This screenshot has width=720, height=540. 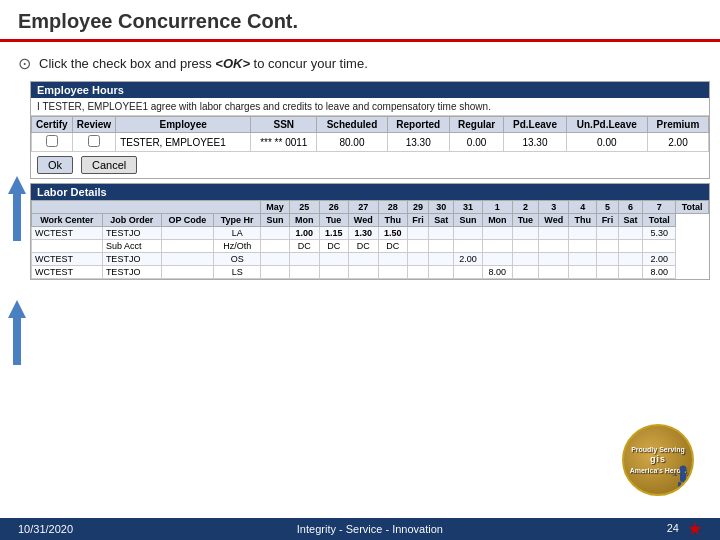 What do you see at coordinates (238, 220) in the screenshot?
I see `type-header: Type Hr` at bounding box center [238, 220].